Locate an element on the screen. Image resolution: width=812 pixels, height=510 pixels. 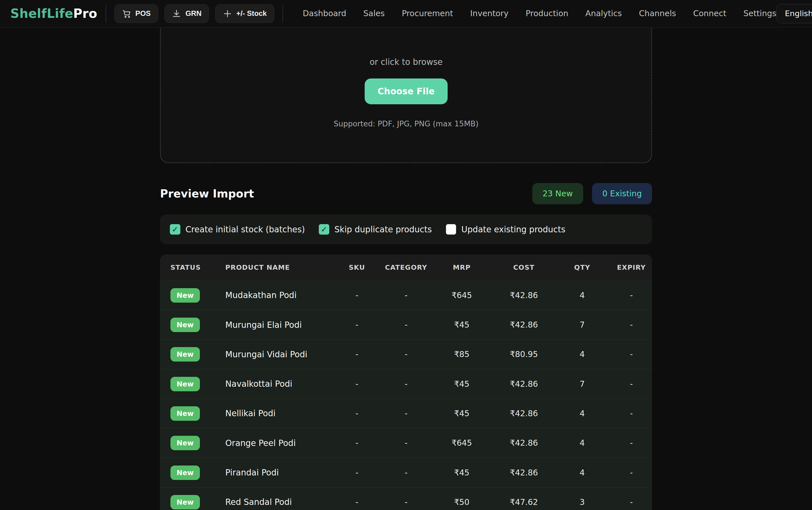
table-header-row: STATUSPRODUCT NAMESKUCATEGORYMRPCOSTQTYE… is located at coordinates (406, 267).